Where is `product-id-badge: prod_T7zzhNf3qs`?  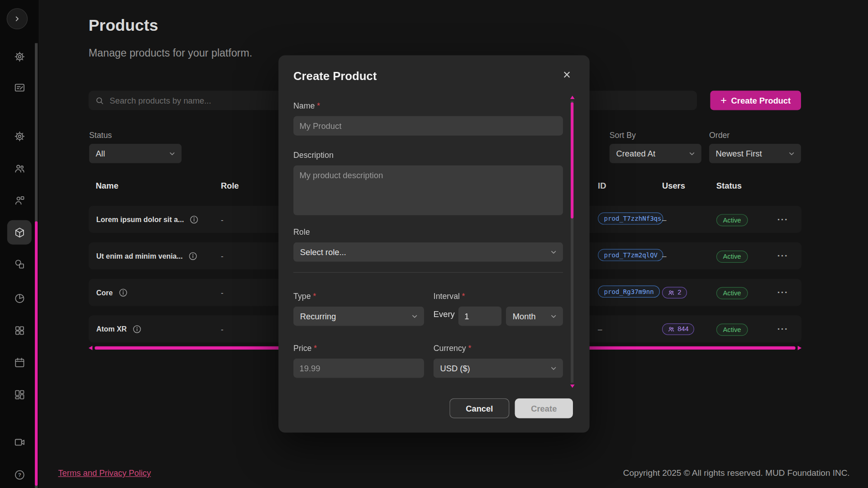
product-id-badge: prod_T7zzhNf3qs is located at coordinates (630, 218).